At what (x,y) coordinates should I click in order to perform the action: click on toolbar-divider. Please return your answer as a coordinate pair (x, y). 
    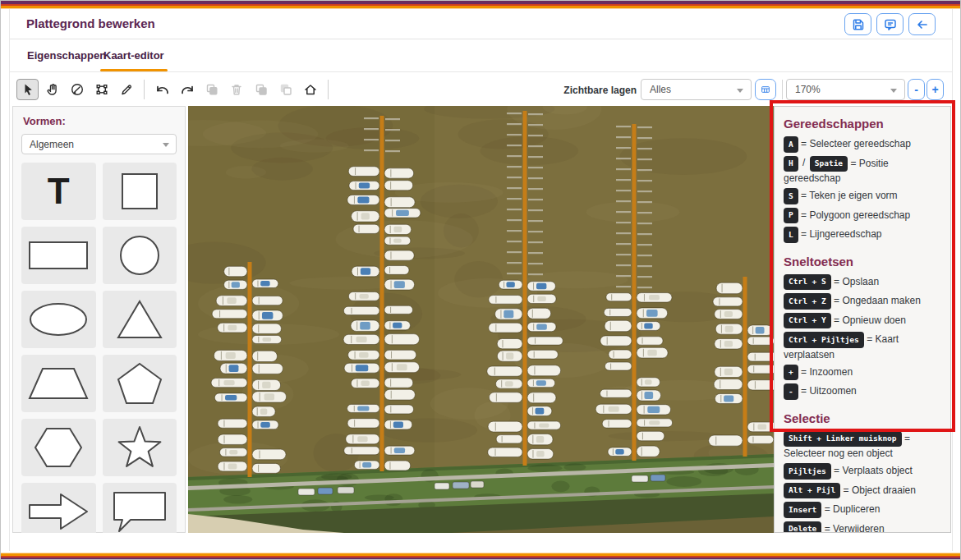
    Looking at the image, I should click on (329, 90).